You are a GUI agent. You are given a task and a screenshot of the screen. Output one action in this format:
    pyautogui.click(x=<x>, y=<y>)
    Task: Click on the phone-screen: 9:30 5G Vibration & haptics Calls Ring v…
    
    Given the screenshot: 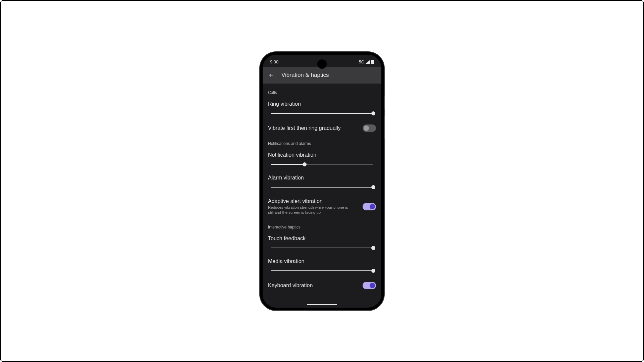 What is the action you would take?
    pyautogui.click(x=322, y=181)
    